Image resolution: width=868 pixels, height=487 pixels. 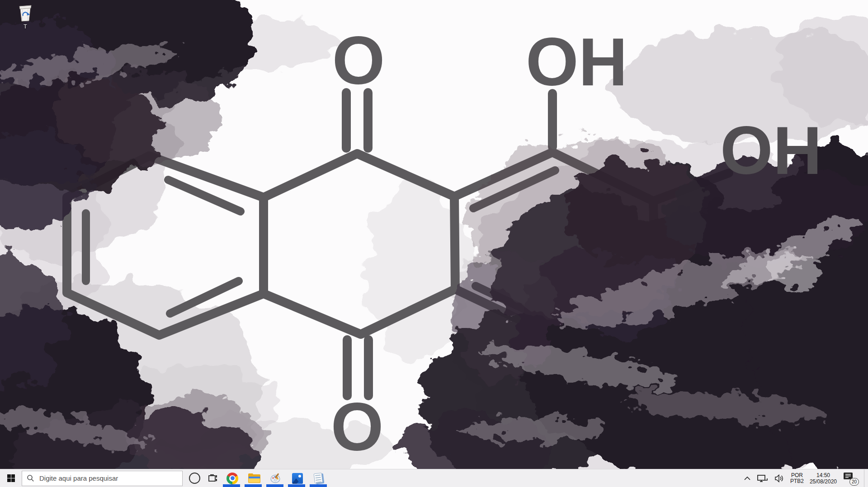 What do you see at coordinates (823, 482) in the screenshot?
I see `clock-date: 25/08/2020` at bounding box center [823, 482].